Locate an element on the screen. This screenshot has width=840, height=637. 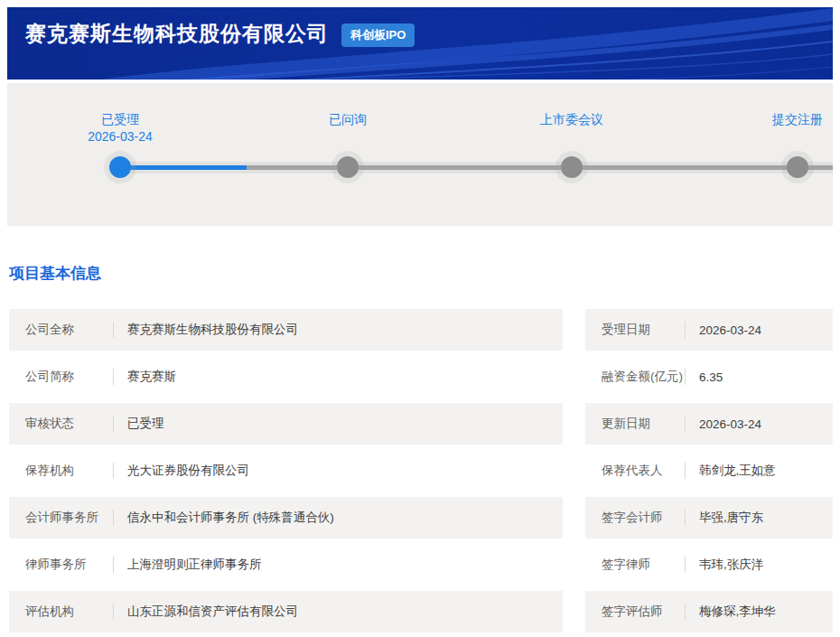
info-row-value: 已受理 is located at coordinates (146, 424).